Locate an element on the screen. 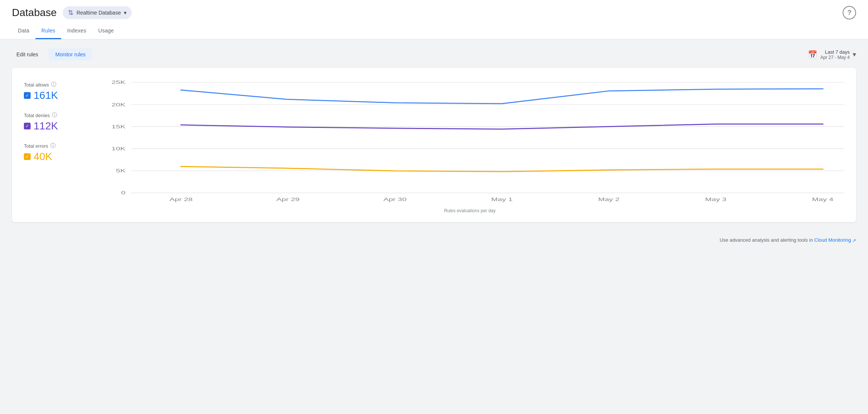  legend-item-denies: Total denies ⓘ ✓ 112K is located at coordinates (54, 122).